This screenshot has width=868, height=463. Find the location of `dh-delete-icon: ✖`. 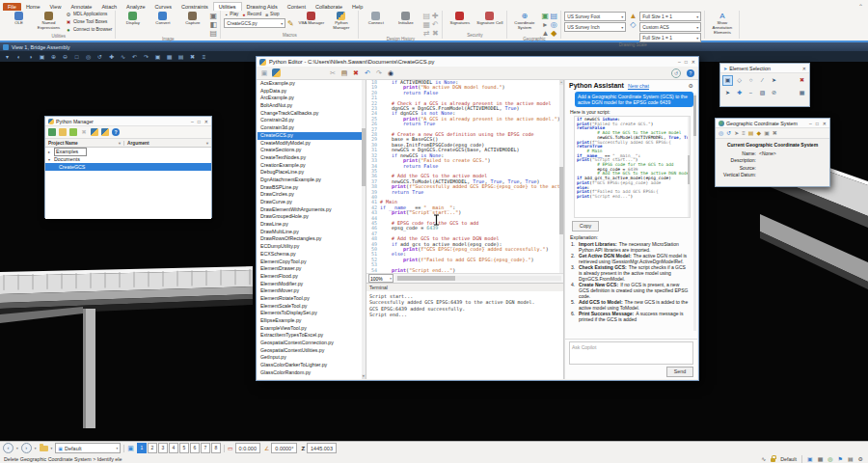

dh-delete-icon: ✖ is located at coordinates (435, 33).